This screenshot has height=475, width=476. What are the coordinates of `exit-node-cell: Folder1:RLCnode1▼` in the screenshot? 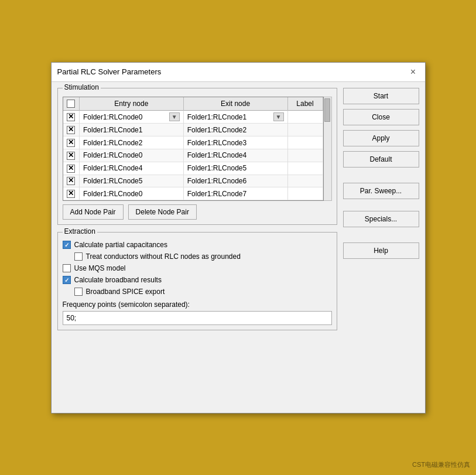 It's located at (235, 117).